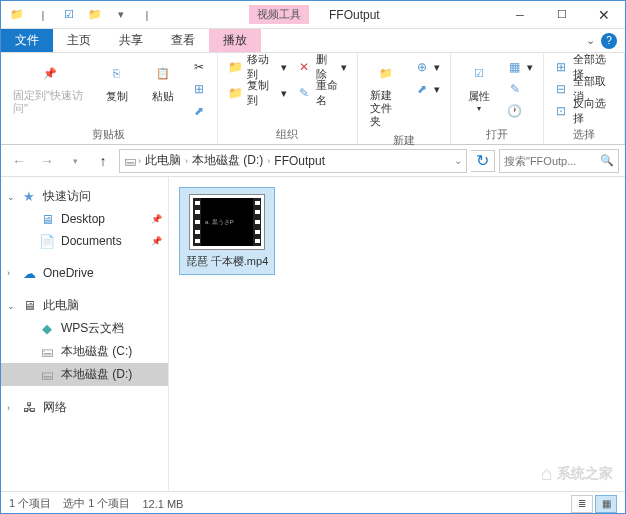 The image size is (626, 514). Describe the element at coordinates (590, 40) in the screenshot. I see `ribbon-expand-icon: ⌄` at that location.